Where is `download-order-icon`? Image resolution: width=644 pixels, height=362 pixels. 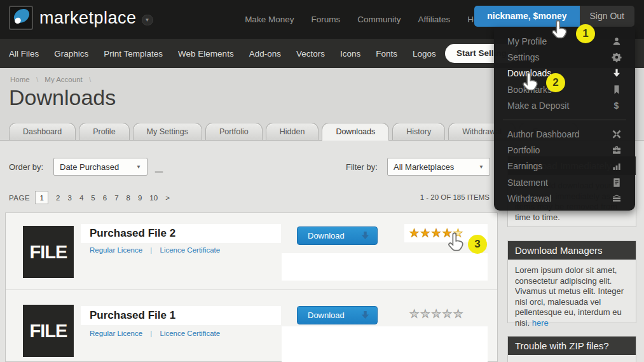
download-order-icon is located at coordinates (159, 166).